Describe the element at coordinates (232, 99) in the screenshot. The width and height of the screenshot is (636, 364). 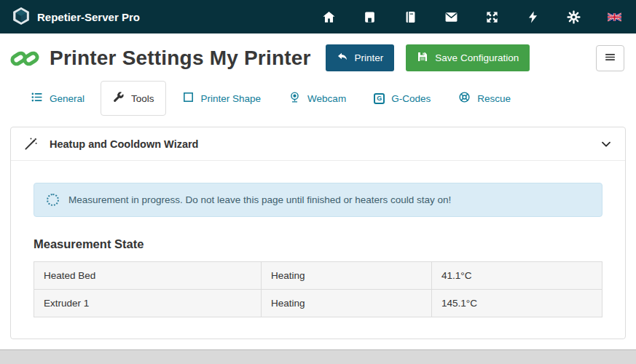
I see `tab-label: Printer Shape` at that location.